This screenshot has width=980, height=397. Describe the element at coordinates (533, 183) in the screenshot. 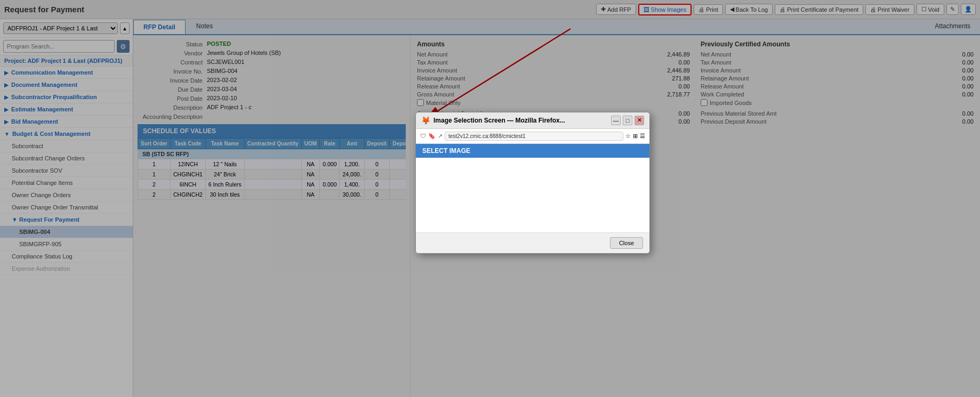

I see `modal-window: 🦊 Image Selection Screen — Mozilla Firef…` at that location.